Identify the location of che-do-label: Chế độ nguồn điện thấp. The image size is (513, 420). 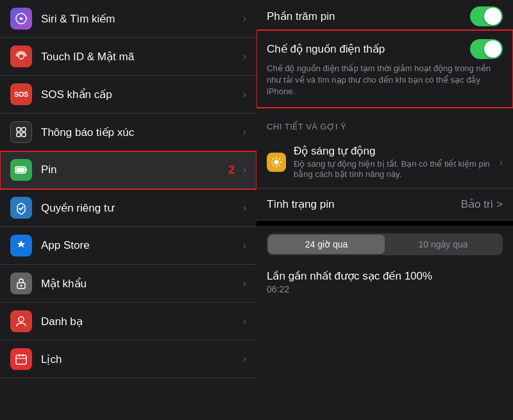
(326, 49).